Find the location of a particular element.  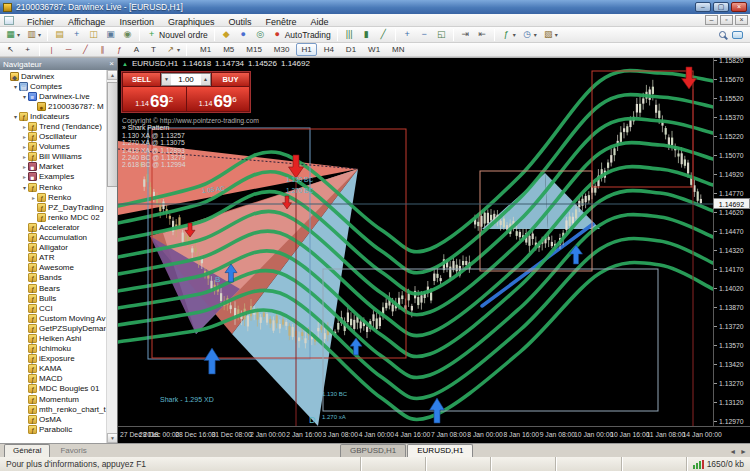

chart-shift-icon: ⇤ is located at coordinates (482, 34).